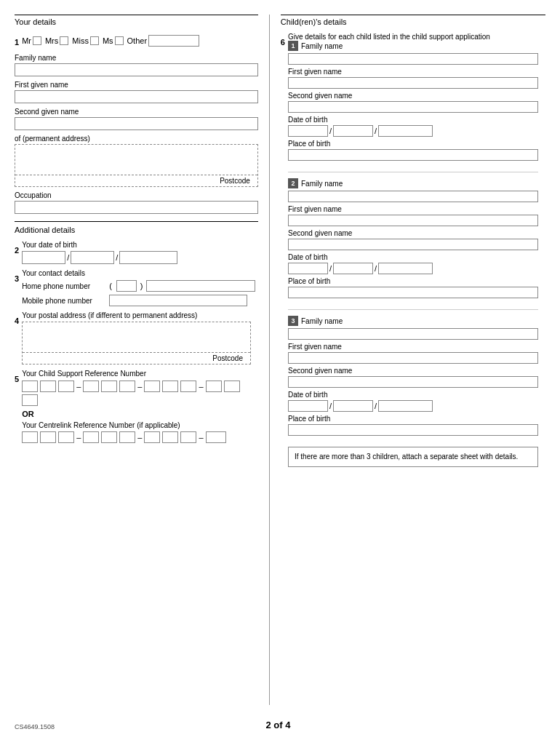 The width and height of the screenshot is (560, 745). What do you see at coordinates (137, 338) in the screenshot?
I see `q4-row: 4 Your postal address (if different to p…` at bounding box center [137, 338].